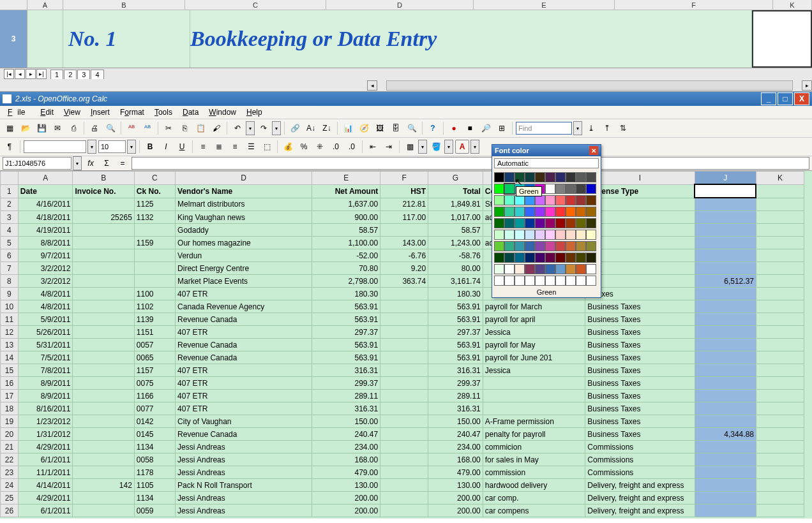 This screenshot has height=523, width=812. Describe the element at coordinates (154, 460) in the screenshot. I see `cell: 0058` at that location.